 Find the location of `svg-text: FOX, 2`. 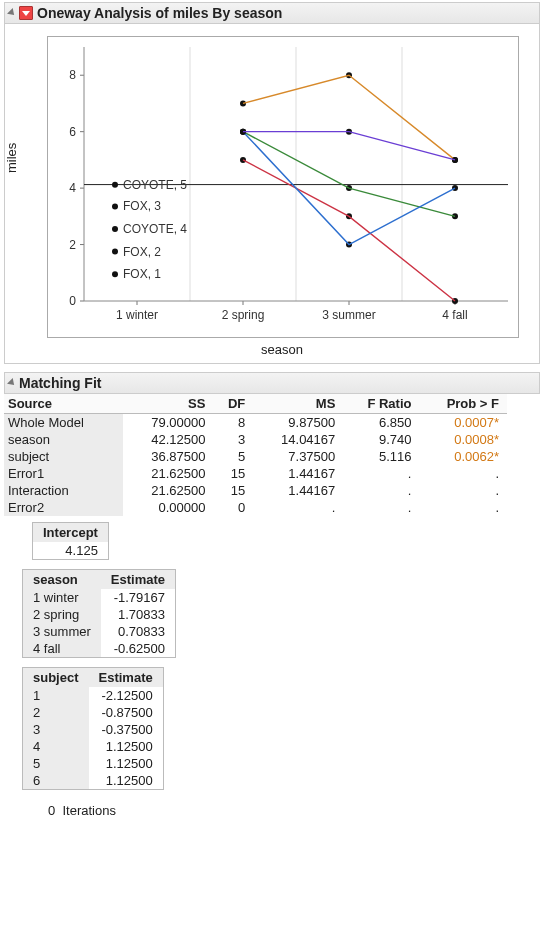

svg-text: FOX, 2 is located at coordinates (142, 252).